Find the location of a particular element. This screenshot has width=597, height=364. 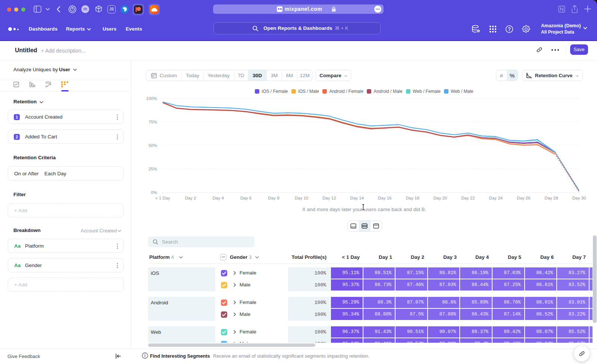

svg-text: Day 20 is located at coordinates (440, 198).